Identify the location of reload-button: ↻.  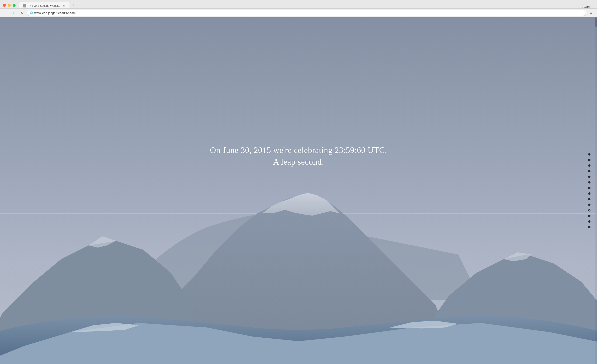
(22, 13).